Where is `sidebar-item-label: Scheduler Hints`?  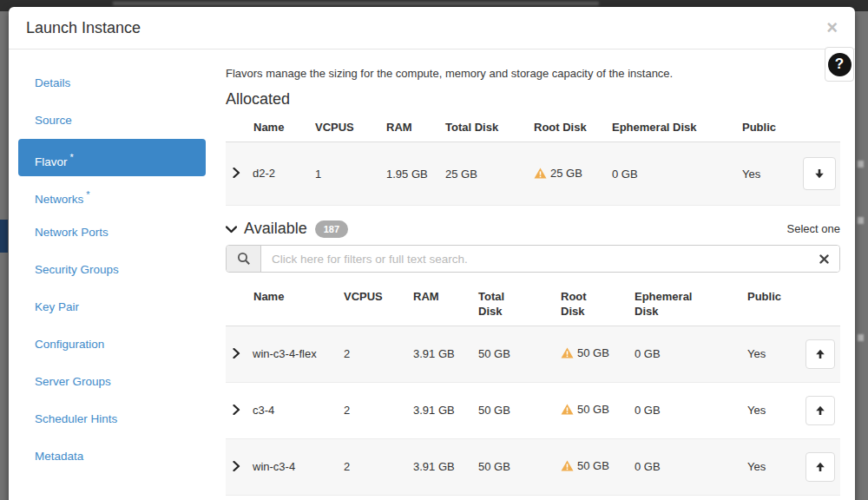
sidebar-item-label: Scheduler Hints is located at coordinates (76, 418).